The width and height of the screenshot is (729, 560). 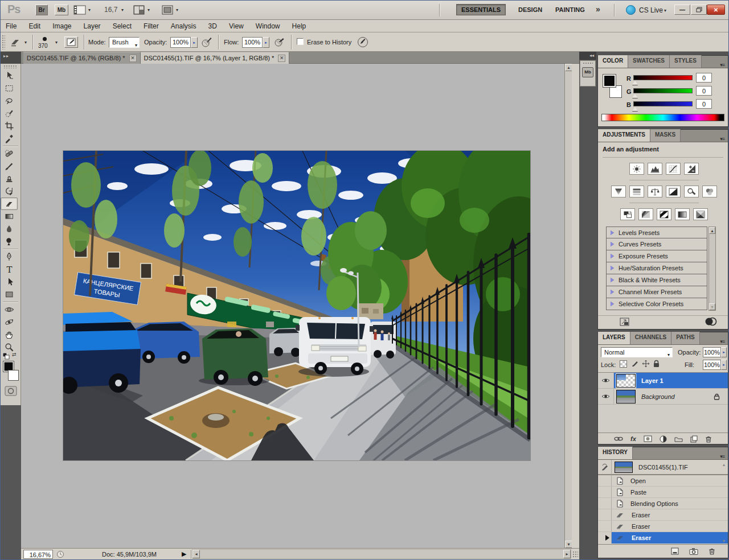 What do you see at coordinates (646, 214) in the screenshot?
I see `posterize-icon` at bounding box center [646, 214].